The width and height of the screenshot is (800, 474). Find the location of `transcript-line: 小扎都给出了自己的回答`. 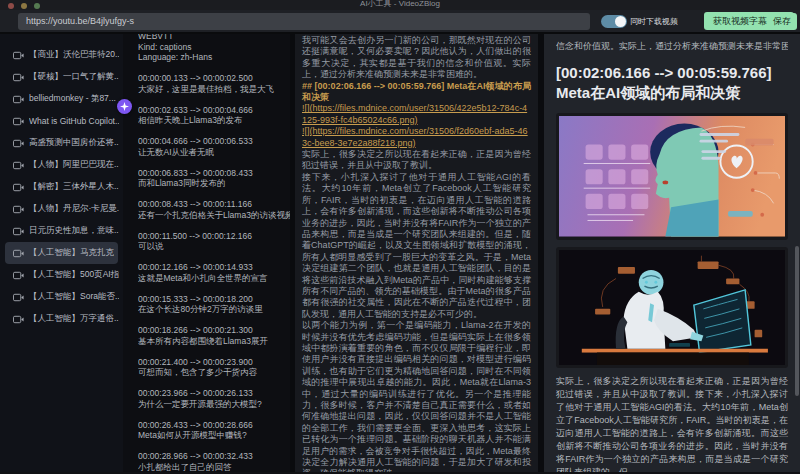

transcript-line: 小扎都给出了自己的回答 is located at coordinates (214, 468).